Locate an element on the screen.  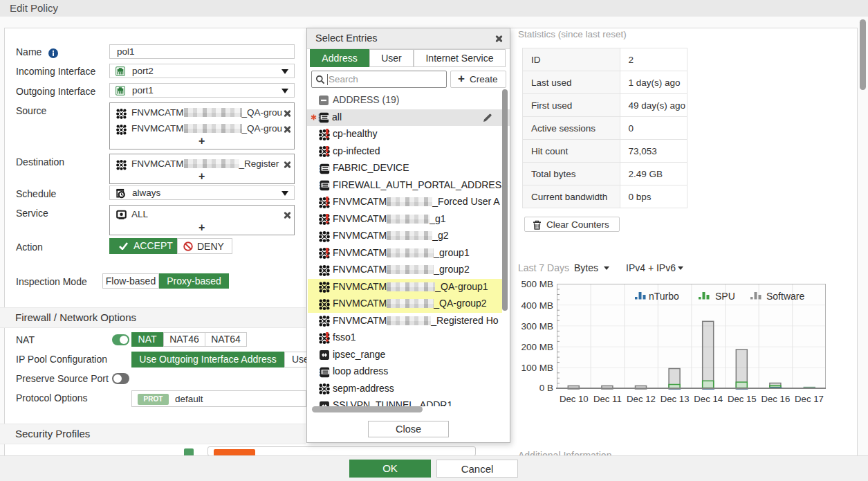
svg-text: Dec 12 is located at coordinates (641, 399).